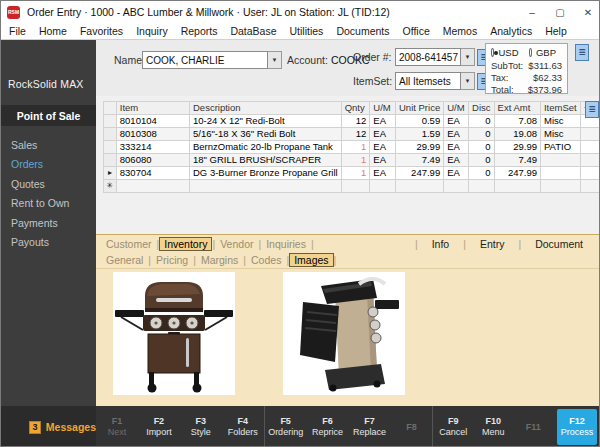 Image resolution: width=600 pixels, height=447 pixels. I want to click on col-unit-price: Unit Price, so click(419, 108).